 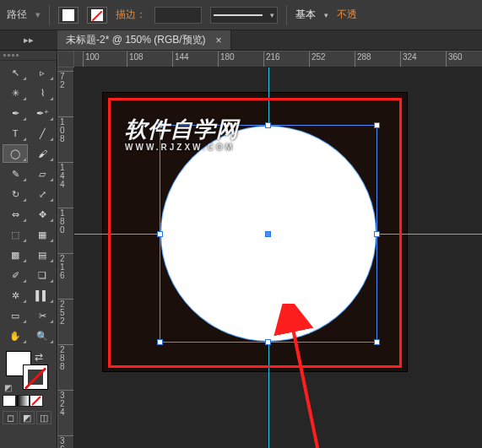 What do you see at coordinates (66, 130) in the screenshot?
I see `ruler-tick: 1 0 8` at bounding box center [66, 130].